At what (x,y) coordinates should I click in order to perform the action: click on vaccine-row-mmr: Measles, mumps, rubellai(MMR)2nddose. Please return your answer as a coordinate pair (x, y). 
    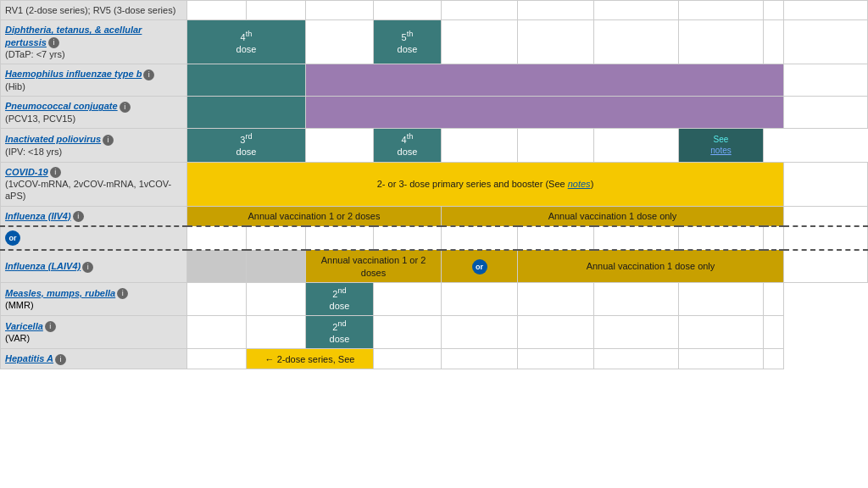
    Looking at the image, I should click on (434, 298).